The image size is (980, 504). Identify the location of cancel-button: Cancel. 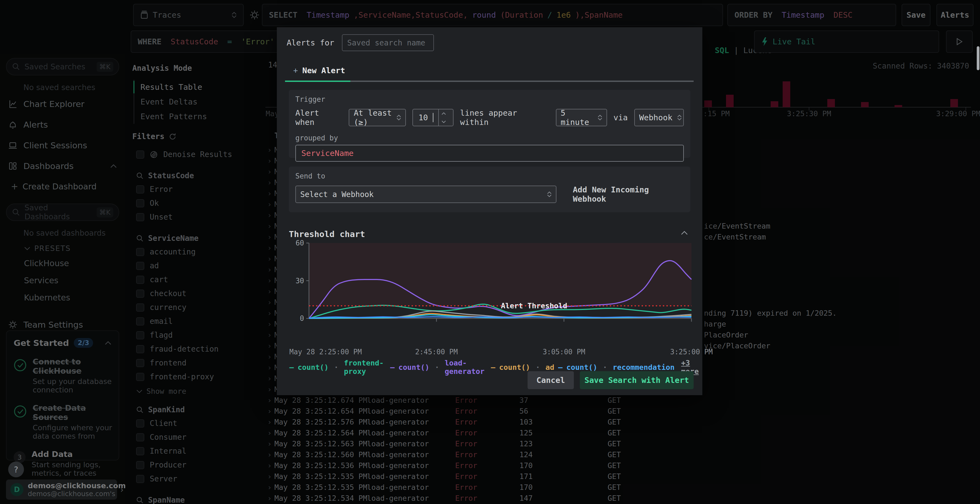
(551, 380).